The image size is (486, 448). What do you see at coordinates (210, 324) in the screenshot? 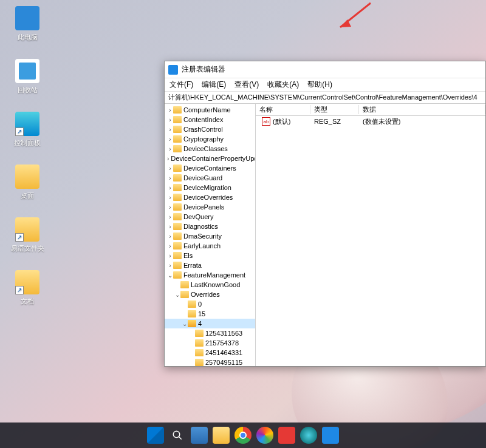
I see `tree-item: ⌄4` at bounding box center [210, 324].